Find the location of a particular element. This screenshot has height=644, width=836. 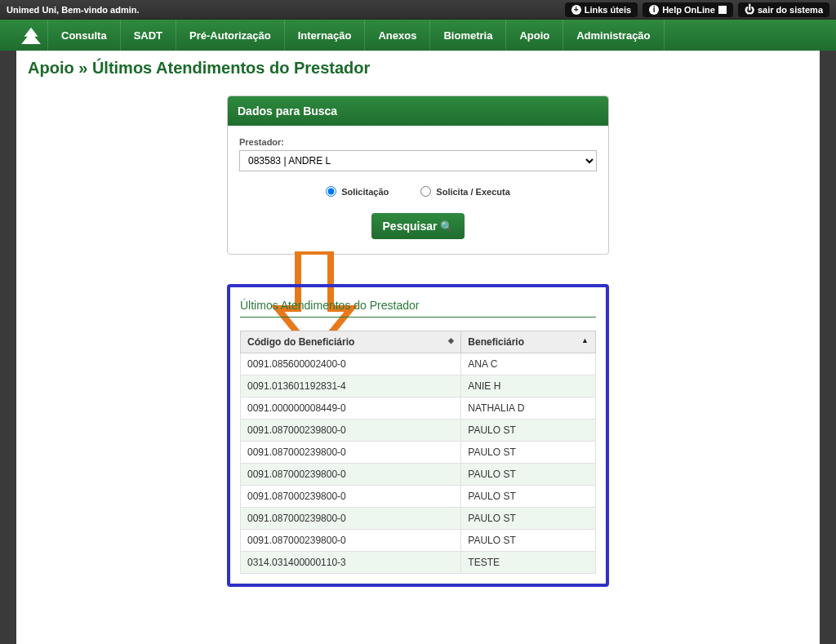

cell-beneficiario: ANIE H is located at coordinates (529, 387).